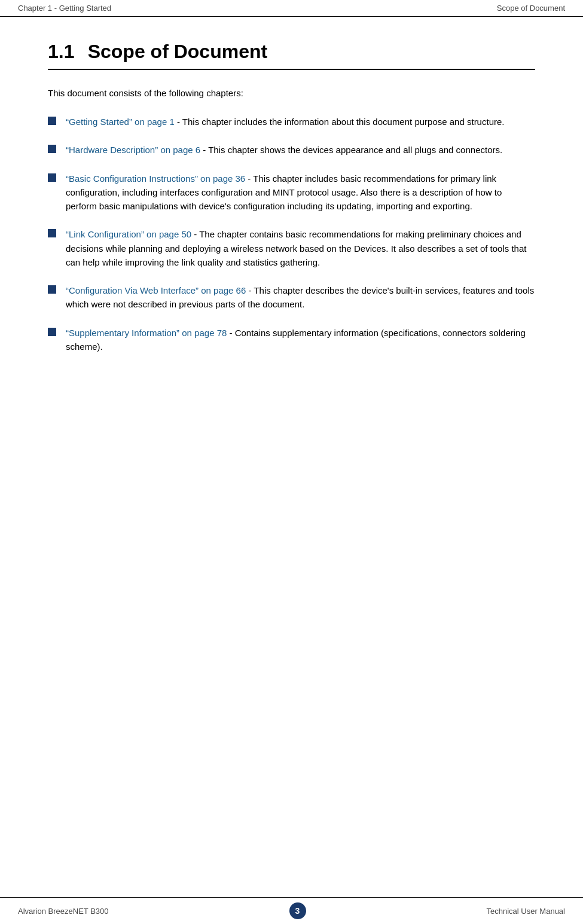 The width and height of the screenshot is (583, 924). I want to click on list-item: “Hardware Description” on page 6 - This …, so click(292, 150).